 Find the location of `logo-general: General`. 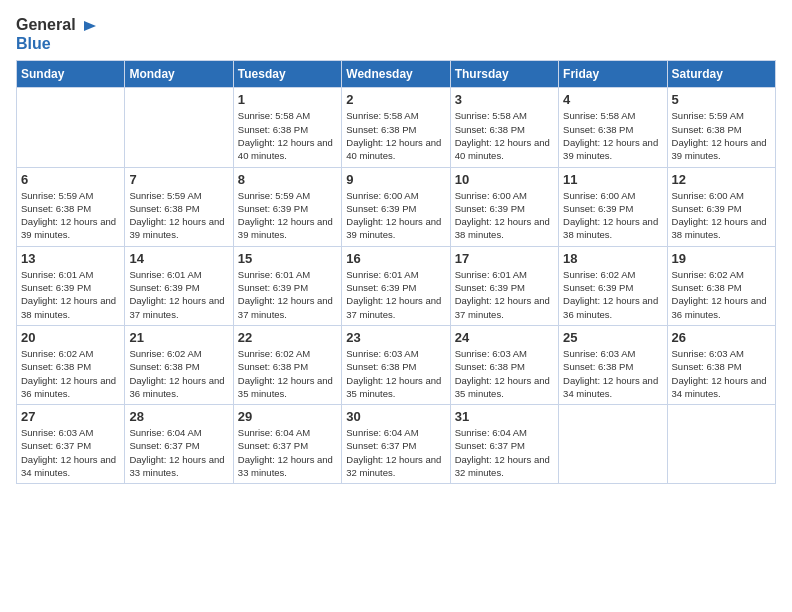

logo-general: General is located at coordinates (46, 24).